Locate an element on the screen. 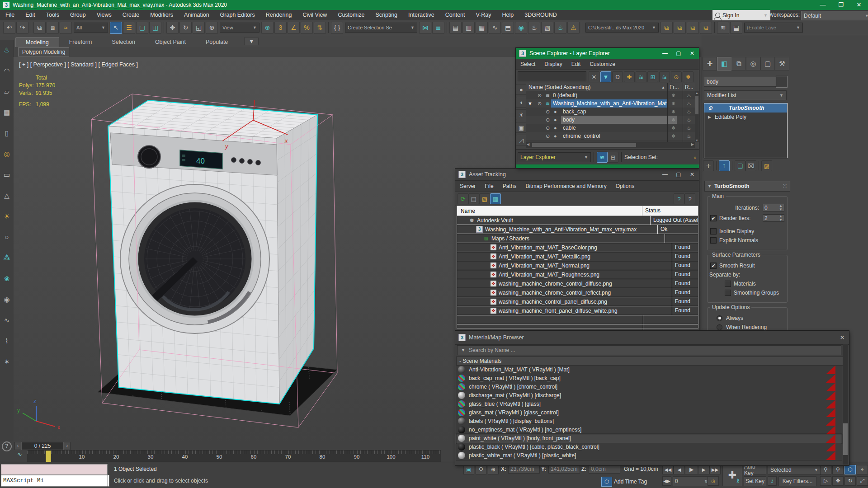 This screenshot has width=868, height=488. lock-layers-icon: Ω is located at coordinates (618, 77).